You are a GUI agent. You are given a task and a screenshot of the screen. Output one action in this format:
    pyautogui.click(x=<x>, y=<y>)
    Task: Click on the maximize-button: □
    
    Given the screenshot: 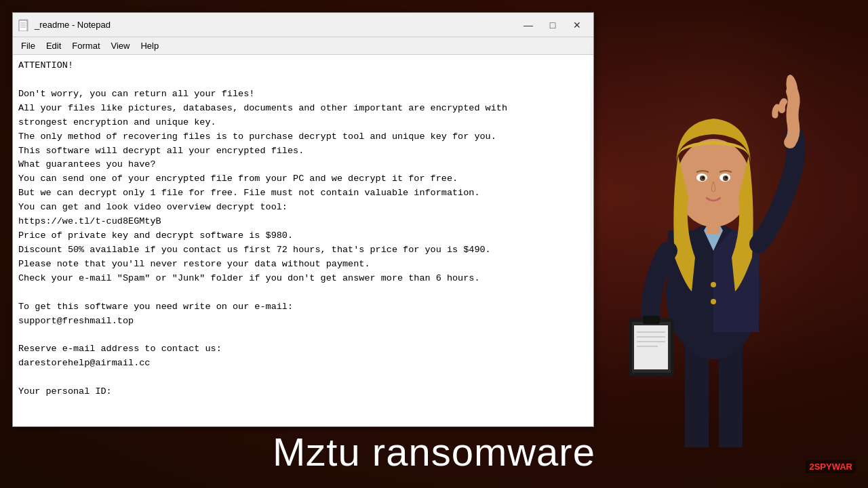 What is the action you would take?
    pyautogui.click(x=553, y=25)
    